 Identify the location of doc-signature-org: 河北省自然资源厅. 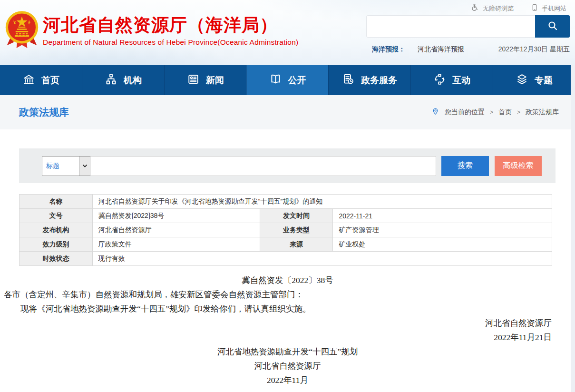
(287, 323).